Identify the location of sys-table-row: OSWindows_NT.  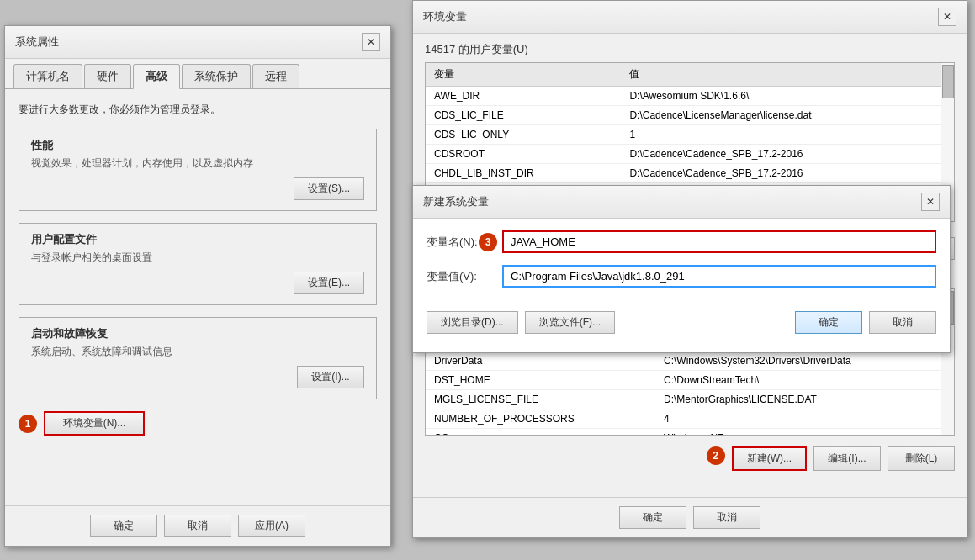
(690, 432).